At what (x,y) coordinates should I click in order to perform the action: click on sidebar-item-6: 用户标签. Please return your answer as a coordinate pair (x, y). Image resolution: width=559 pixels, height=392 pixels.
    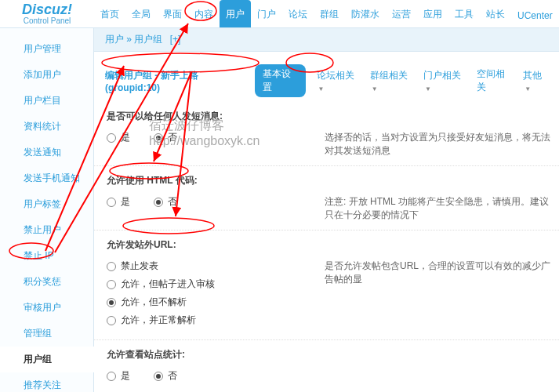
    Looking at the image, I should click on (47, 204).